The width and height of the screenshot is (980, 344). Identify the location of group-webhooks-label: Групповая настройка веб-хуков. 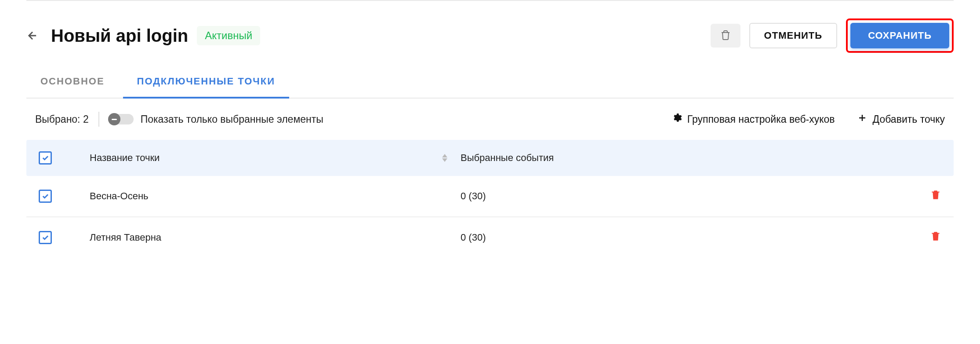
(761, 120).